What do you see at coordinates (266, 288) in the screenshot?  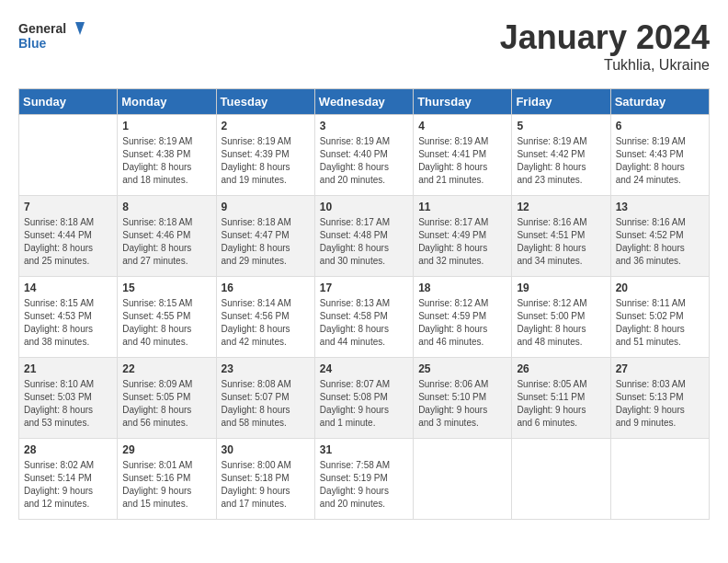 I see `day-number: 16` at bounding box center [266, 288].